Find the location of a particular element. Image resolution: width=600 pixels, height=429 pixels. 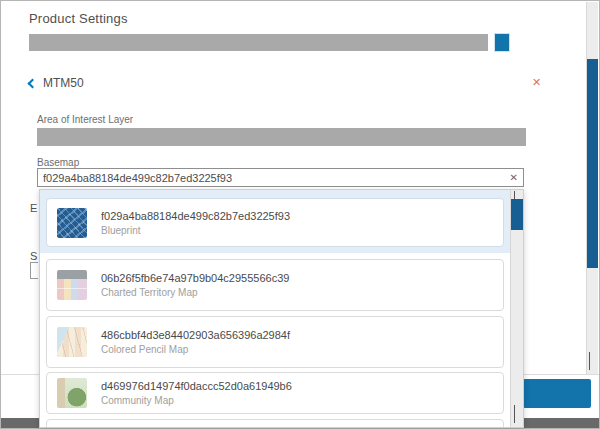

basemap-option-id: f029a4ba88184de499c82b7ed3225f93 is located at coordinates (196, 216).